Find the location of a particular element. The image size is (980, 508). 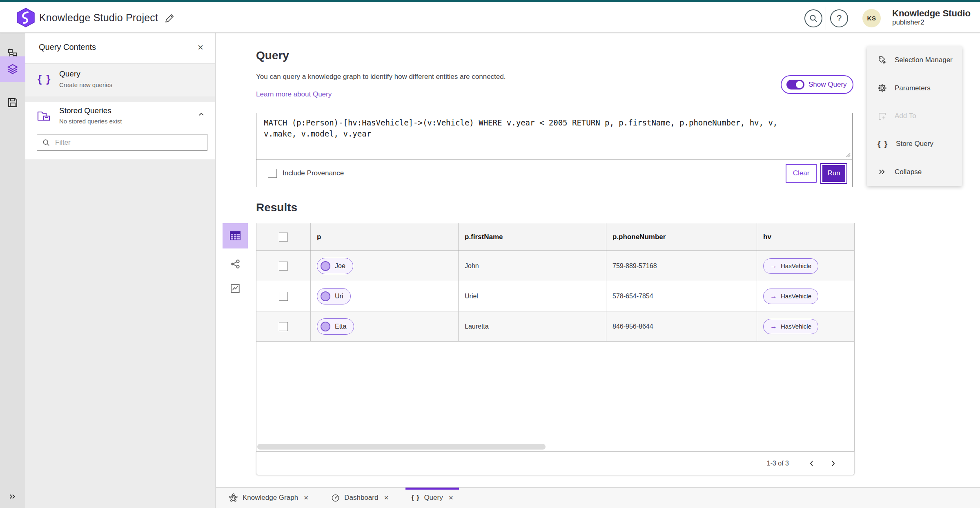

chevron-right-icon is located at coordinates (833, 463).